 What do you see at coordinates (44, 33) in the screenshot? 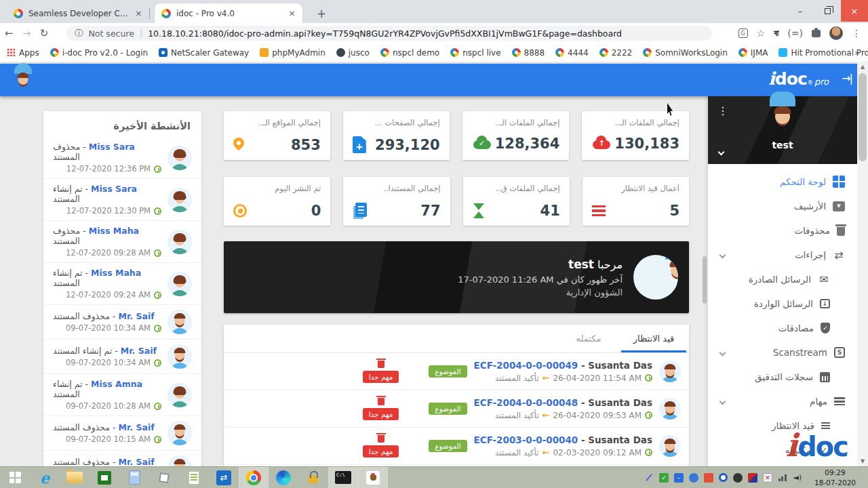
I see `reload-button: ↻` at bounding box center [44, 33].